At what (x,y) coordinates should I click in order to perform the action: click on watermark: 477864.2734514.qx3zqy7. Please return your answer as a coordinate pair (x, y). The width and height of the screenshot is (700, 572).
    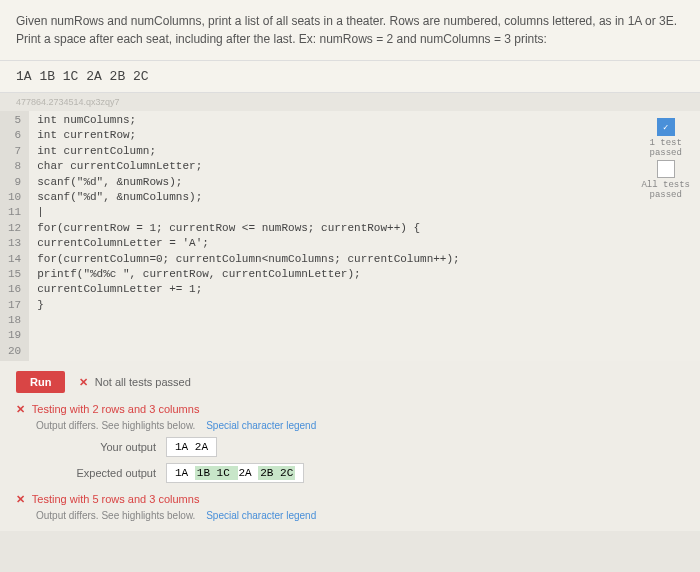
    Looking at the image, I should click on (350, 102).